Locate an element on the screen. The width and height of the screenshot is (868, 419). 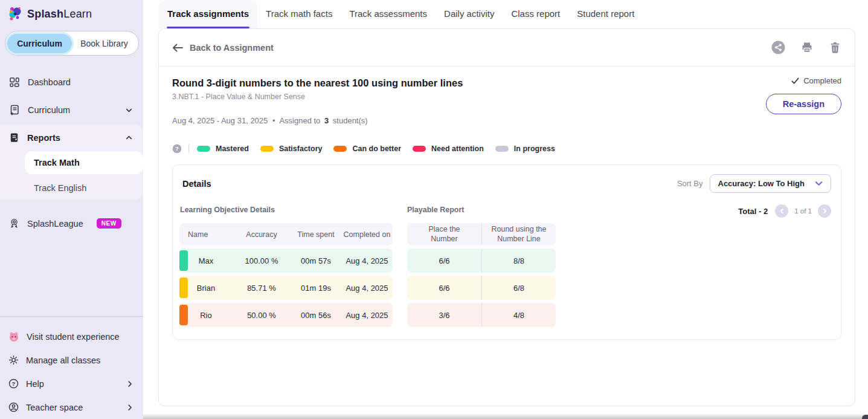
sidebar-item-reports: Reports is located at coordinates (71, 138).